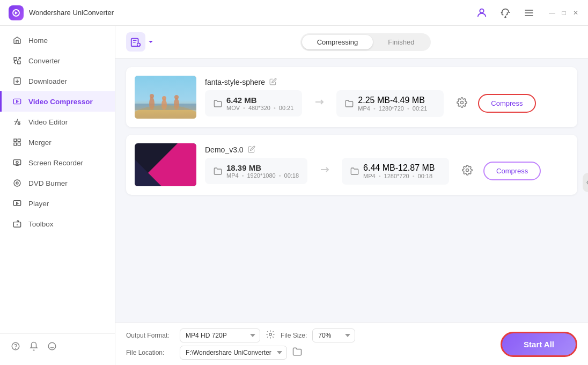  I want to click on window-controls: — □ ✕, so click(564, 13).